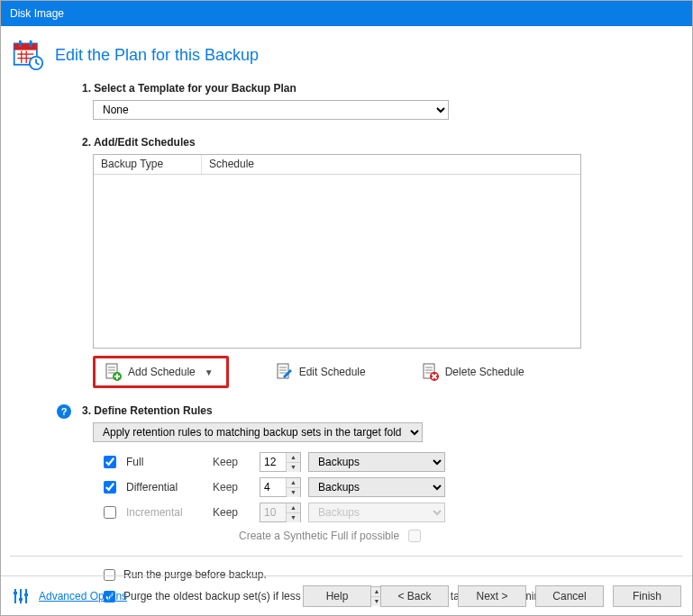 The height and width of the screenshot is (616, 693). Describe the element at coordinates (391, 536) in the screenshot. I see `synthetic-row: Create a Synthetic Full if possible` at that location.